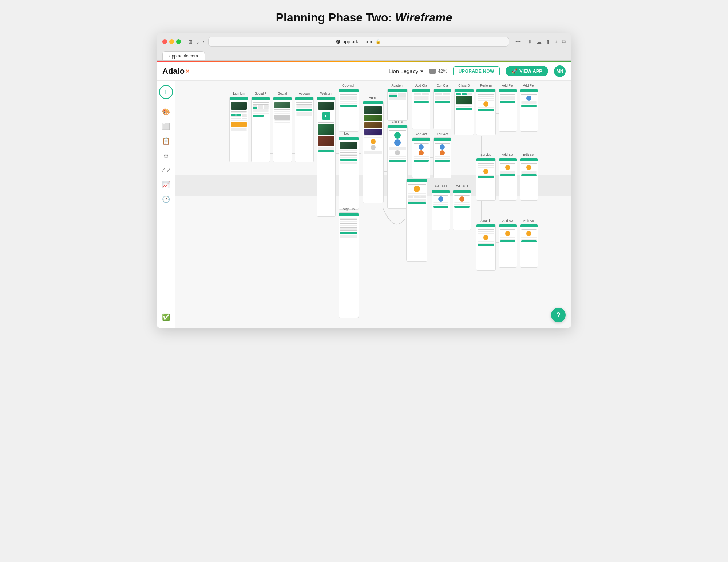 This screenshot has height=562, width=728. Describe the element at coordinates (518, 41) in the screenshot. I see `more-icon: •••` at that location.